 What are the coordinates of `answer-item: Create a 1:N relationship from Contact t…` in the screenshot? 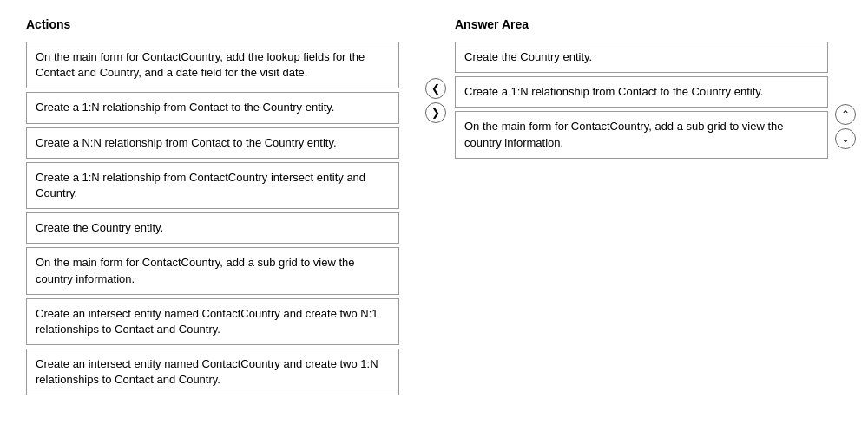 It's located at (641, 92).